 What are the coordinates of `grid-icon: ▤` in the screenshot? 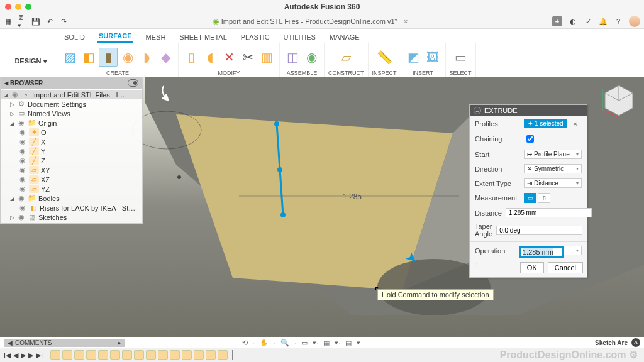 It's located at (348, 343).